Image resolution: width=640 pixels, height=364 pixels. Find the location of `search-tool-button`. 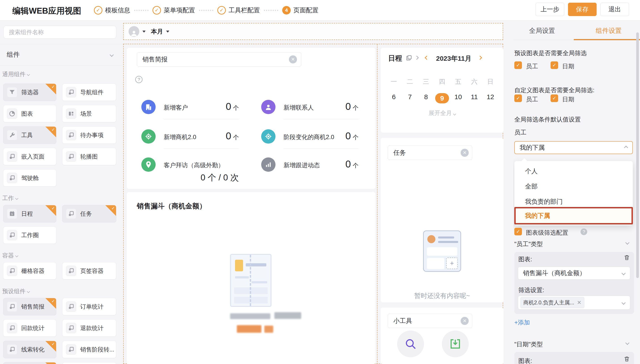

search-tool-button is located at coordinates (410, 344).